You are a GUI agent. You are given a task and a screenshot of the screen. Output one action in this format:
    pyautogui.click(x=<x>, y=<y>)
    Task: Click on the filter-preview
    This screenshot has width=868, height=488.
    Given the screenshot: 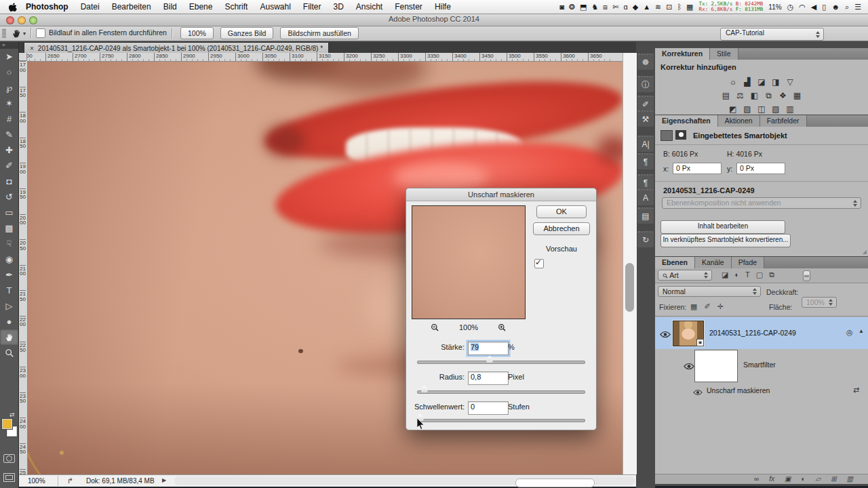 What is the action you would take?
    pyautogui.click(x=469, y=262)
    